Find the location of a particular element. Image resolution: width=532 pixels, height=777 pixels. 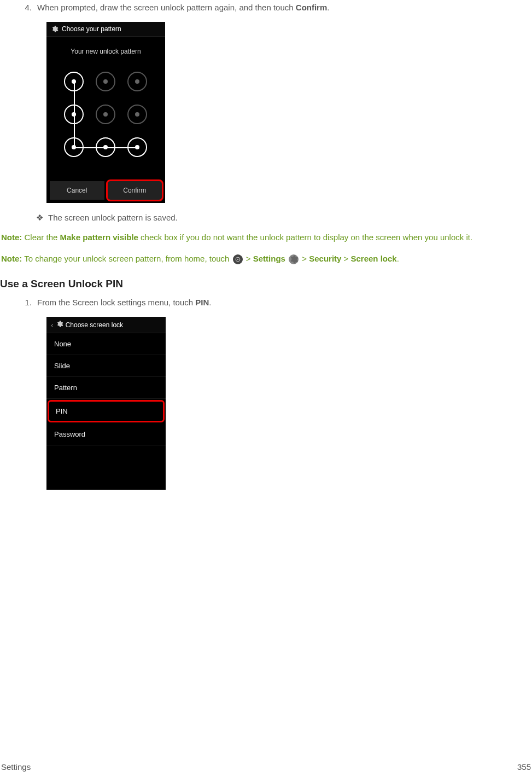

phone-screen-lock-menu: ‹ Choose screen lock None Slide Pattern … is located at coordinates (106, 403).